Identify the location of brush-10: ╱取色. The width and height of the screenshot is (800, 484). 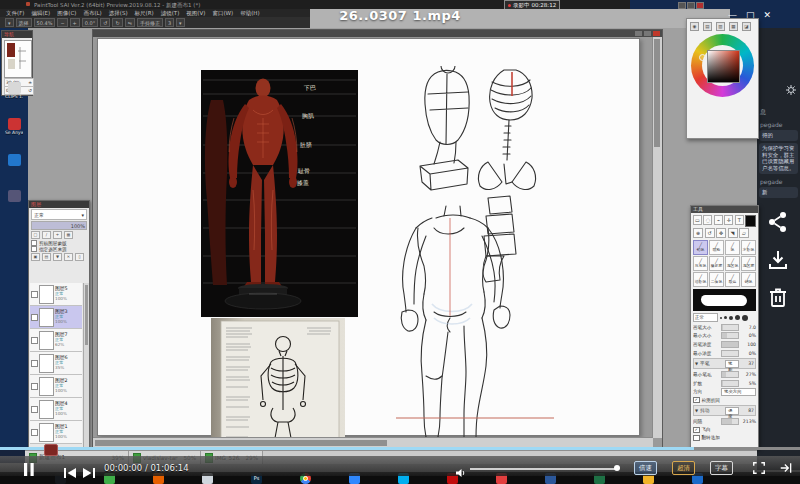
(732, 280).